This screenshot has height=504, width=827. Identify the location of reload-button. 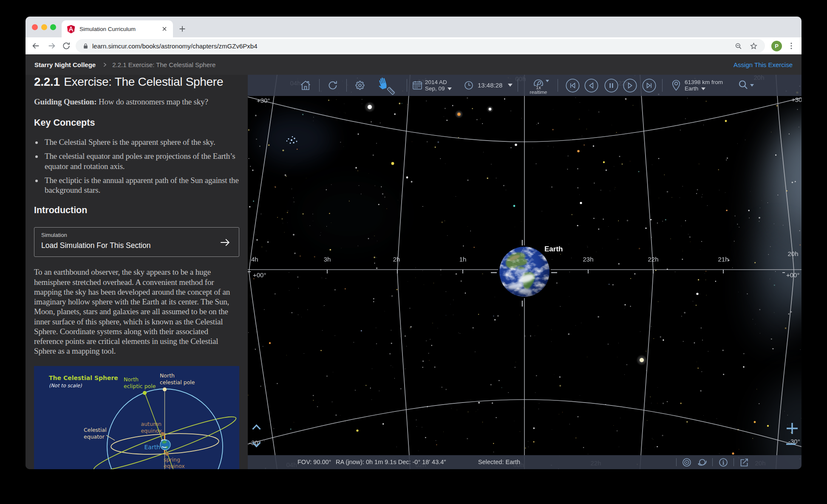
(66, 46).